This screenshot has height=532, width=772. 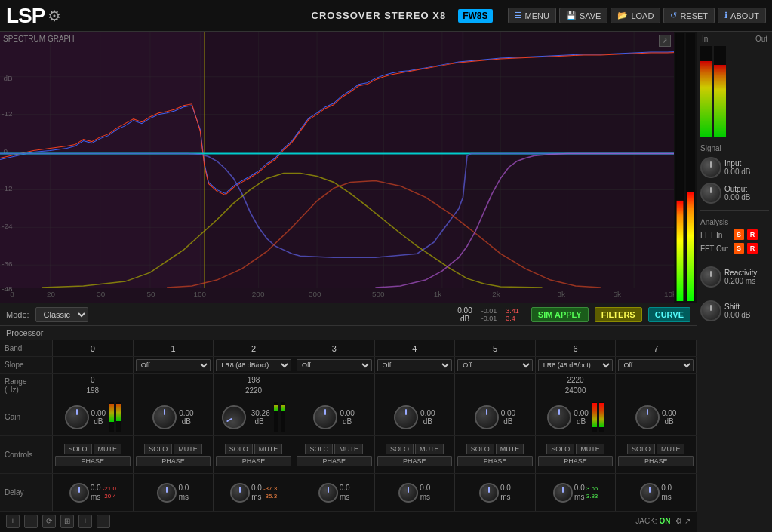 I want to click on level-readings: -0.01 -0.01, so click(x=489, y=315).